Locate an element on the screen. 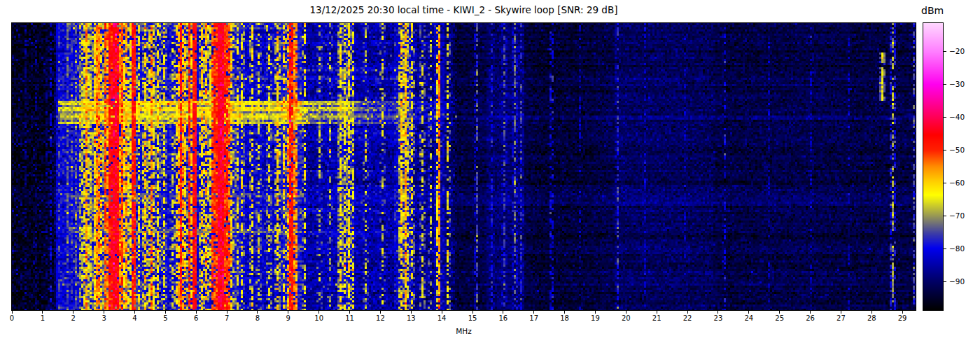 The image size is (980, 350). x-tick-label: 28 is located at coordinates (872, 318).